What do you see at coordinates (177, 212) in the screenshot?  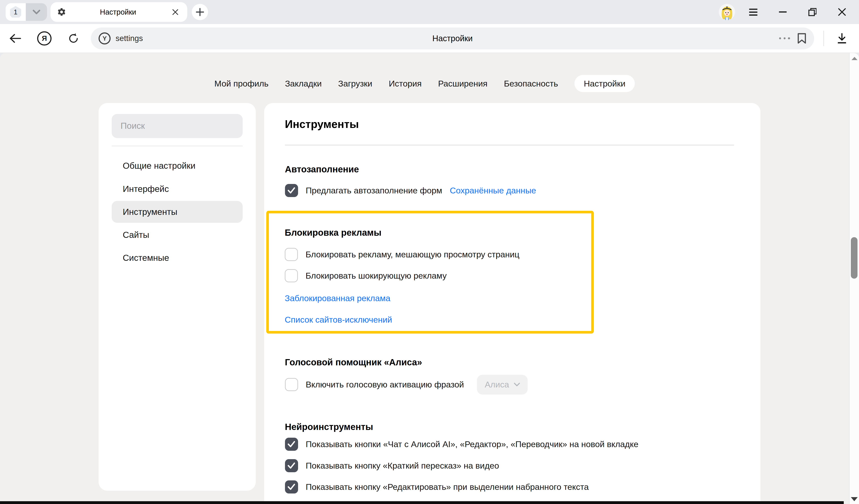 I see `sidebar-list: Общие настройки Интерфейс Инструменты Са…` at bounding box center [177, 212].